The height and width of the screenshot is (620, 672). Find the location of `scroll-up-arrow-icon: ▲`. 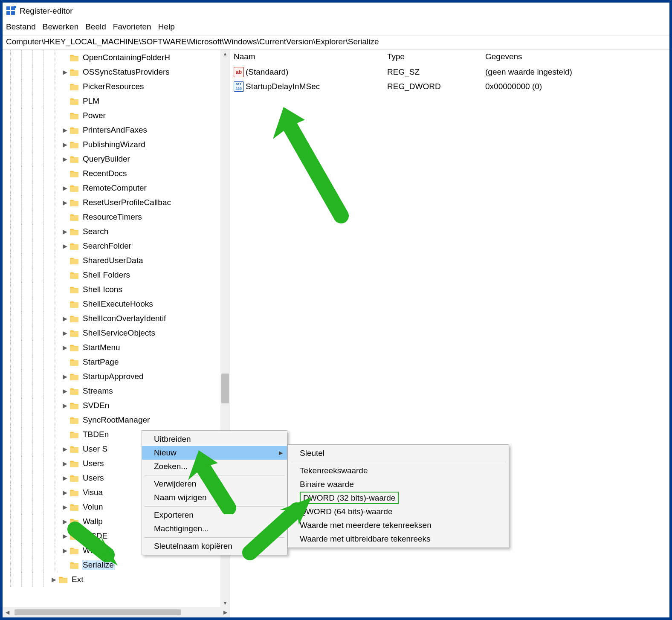

scroll-up-arrow-icon: ▲ is located at coordinates (225, 54).